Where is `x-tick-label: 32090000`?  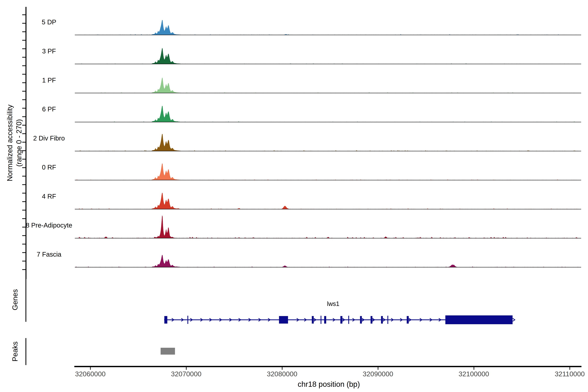 x-tick-label: 32090000 is located at coordinates (378, 374).